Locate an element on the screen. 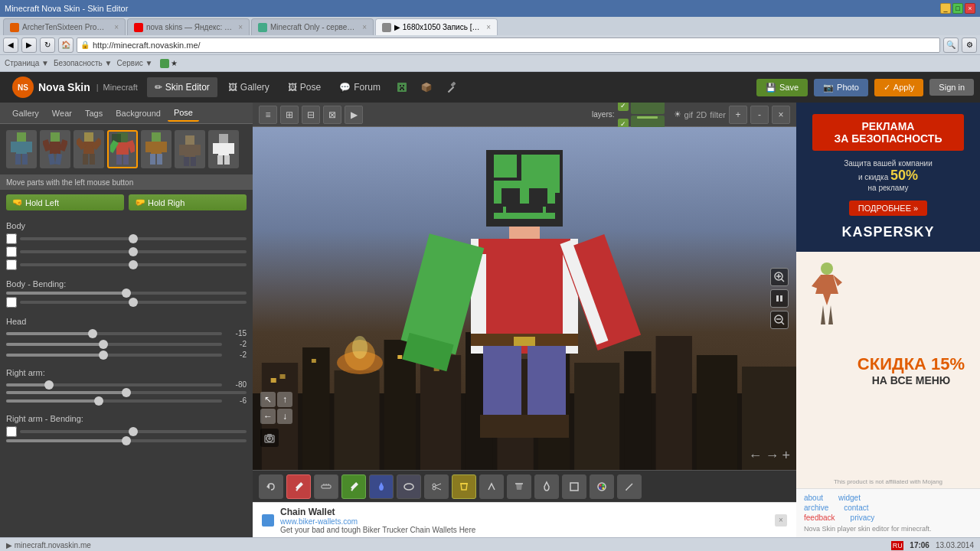 The width and height of the screenshot is (980, 551). tool-bucket is located at coordinates (464, 487).